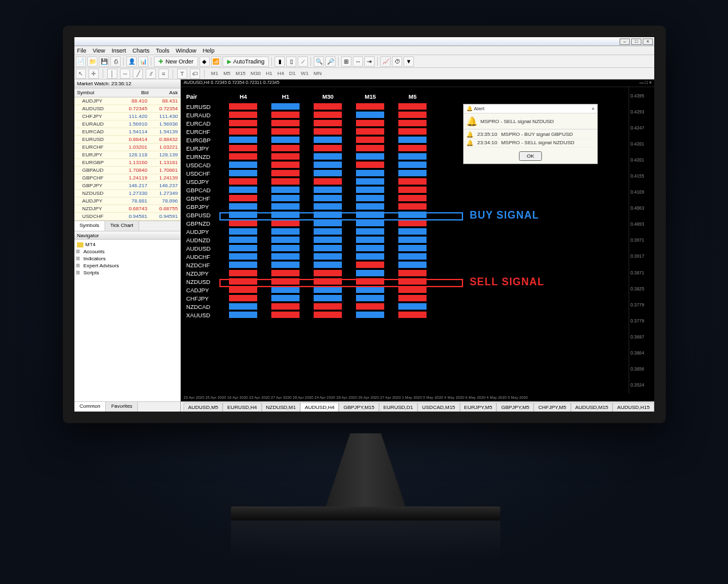 This screenshot has height=584, width=728. What do you see at coordinates (90, 406) in the screenshot?
I see `tab-common: Common` at bounding box center [90, 406].